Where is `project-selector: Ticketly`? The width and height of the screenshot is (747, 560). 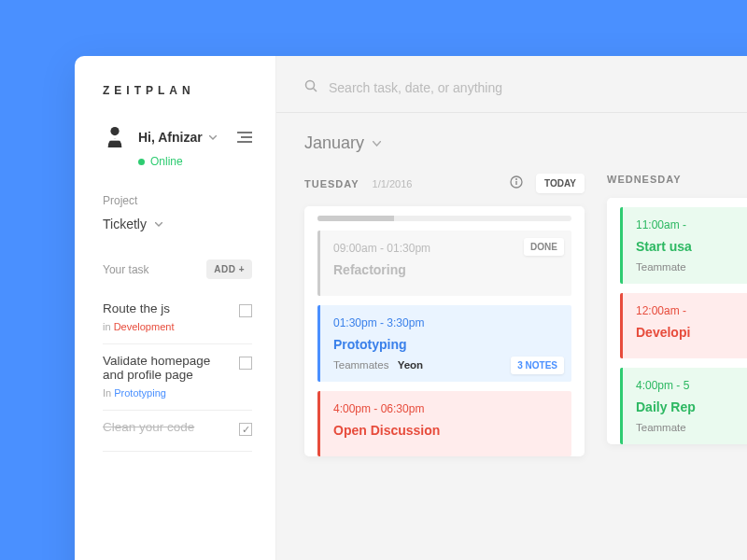
project-selector: Ticketly is located at coordinates (177, 224).